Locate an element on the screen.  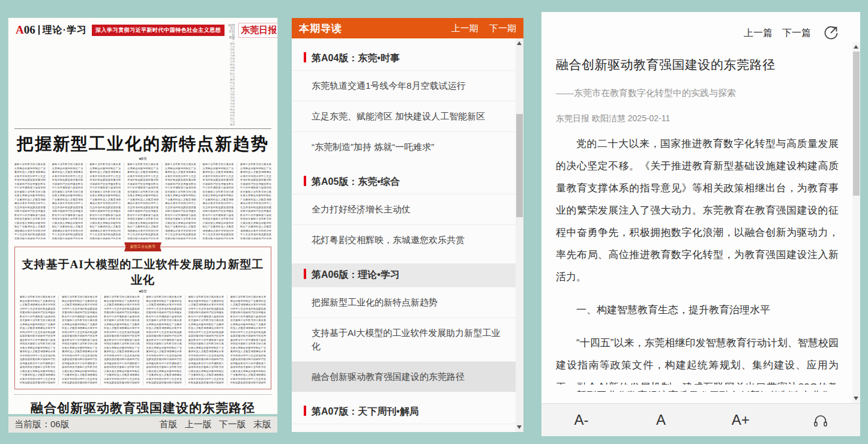
np-article-3: 融合创新驱动教育强国建设的东莞路径 ——东莞市在教育数字化转型中的实践与探索 ■… is located at coordinates (143, 404).